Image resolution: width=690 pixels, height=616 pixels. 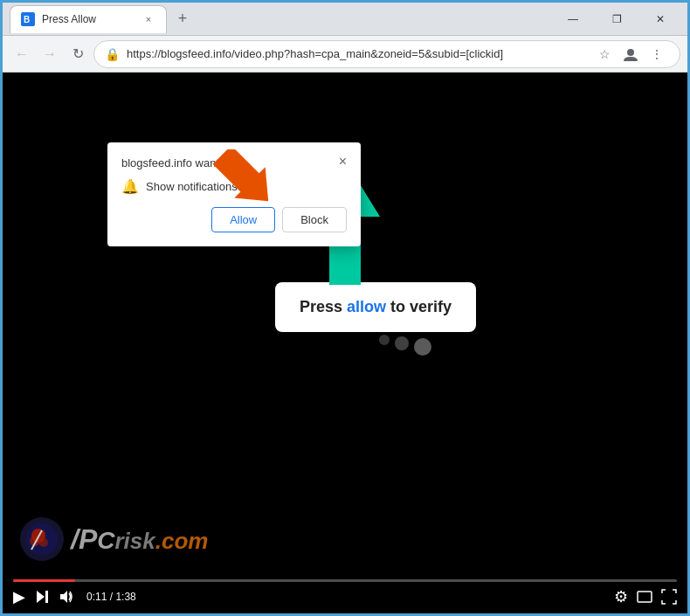 I want to click on popup-title: blogsfeed.info wants to, so click(x=180, y=163).